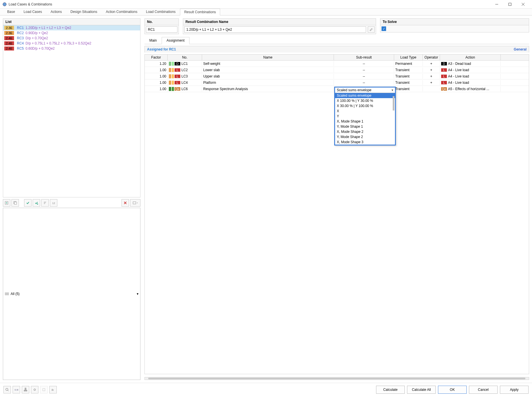 The width and height of the screenshot is (532, 396). Describe the element at coordinates (268, 76) in the screenshot. I see `cell-name: Upper slab` at that location.